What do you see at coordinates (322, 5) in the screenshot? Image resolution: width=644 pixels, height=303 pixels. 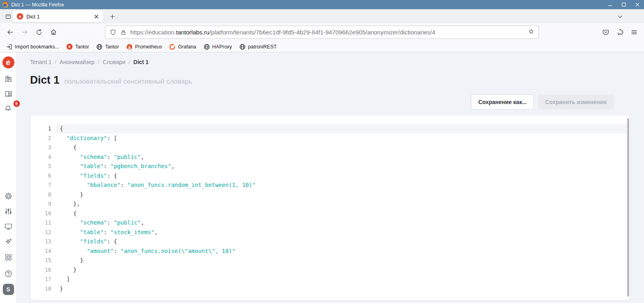 I see `window-titlebar: Dict 1 — Mozilla Firefox` at bounding box center [322, 5].